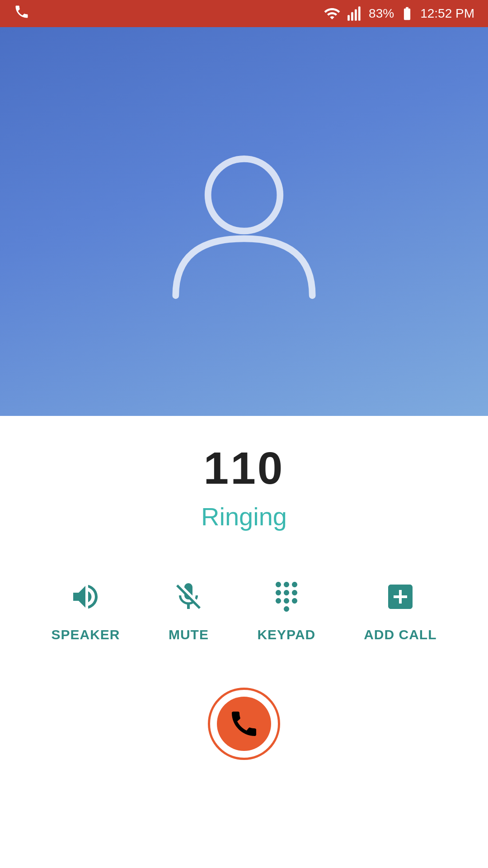 The height and width of the screenshot is (868, 488). I want to click on keypad-button: KEYPAD, so click(286, 609).